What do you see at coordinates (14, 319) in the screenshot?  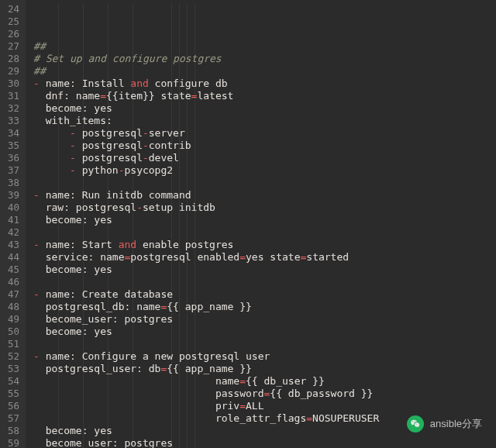 I see `line-number: 49` at bounding box center [14, 319].